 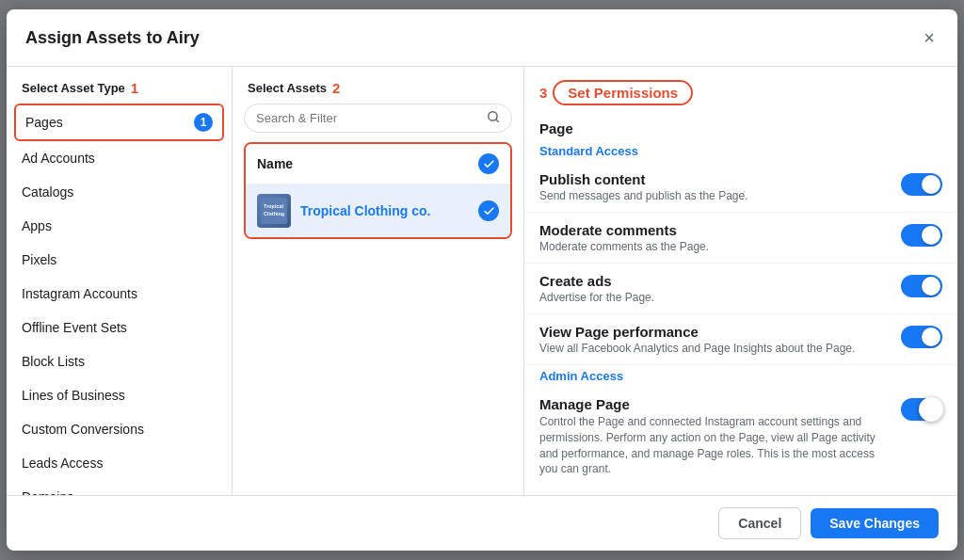 What do you see at coordinates (715, 446) in the screenshot?
I see `perm-manage-desc: Control the Page and connected Instagram…` at bounding box center [715, 446].